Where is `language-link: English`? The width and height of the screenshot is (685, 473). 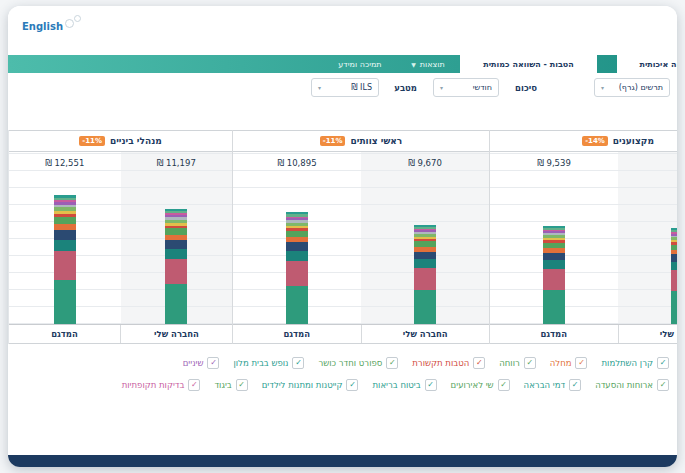 language-link: English is located at coordinates (42, 26).